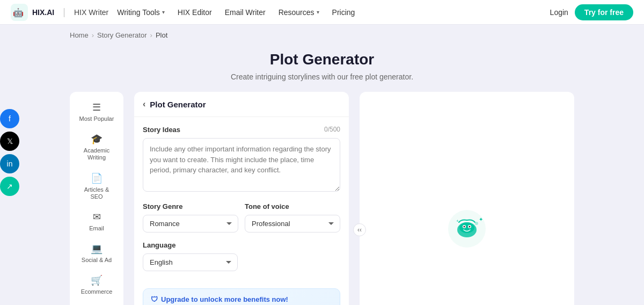 The width and height of the screenshot is (644, 305). What do you see at coordinates (322, 77) in the screenshot?
I see `page-subtitle: Create intriguing storylines with our fr…` at bounding box center [322, 77].